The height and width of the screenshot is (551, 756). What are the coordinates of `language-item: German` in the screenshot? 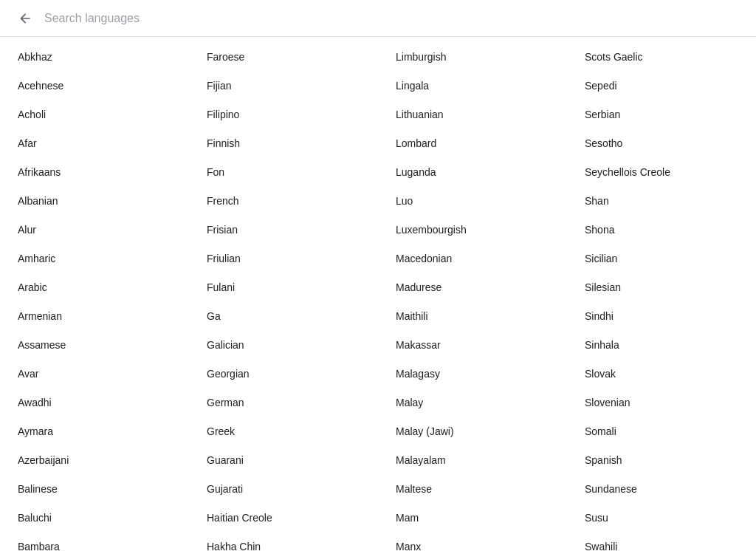 It's located at (284, 403).